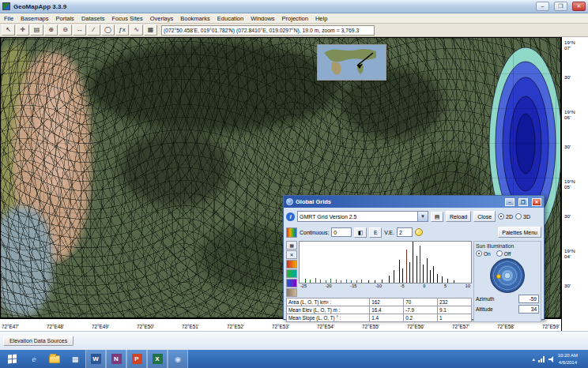  What do you see at coordinates (231, 19) in the screenshot?
I see `menu-education: Education` at bounding box center [231, 19].